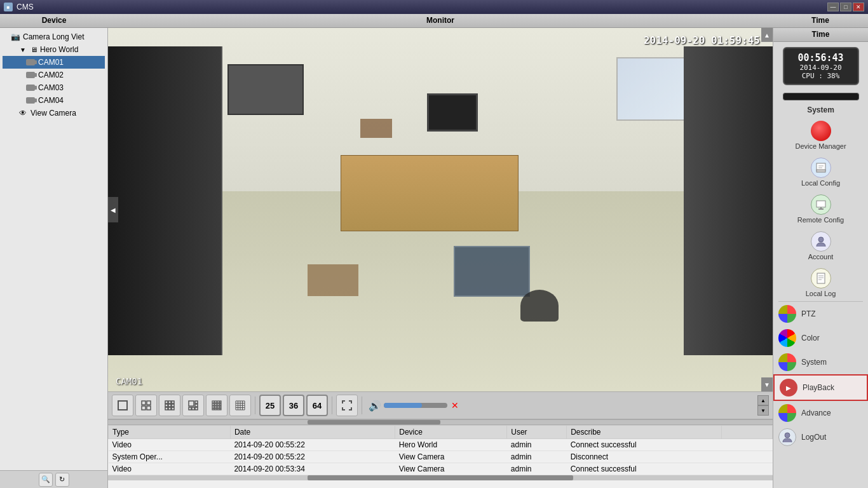 The width and height of the screenshot is (868, 488). Describe the element at coordinates (270, 405) in the screenshot. I see `view-25-button: 25` at that location.